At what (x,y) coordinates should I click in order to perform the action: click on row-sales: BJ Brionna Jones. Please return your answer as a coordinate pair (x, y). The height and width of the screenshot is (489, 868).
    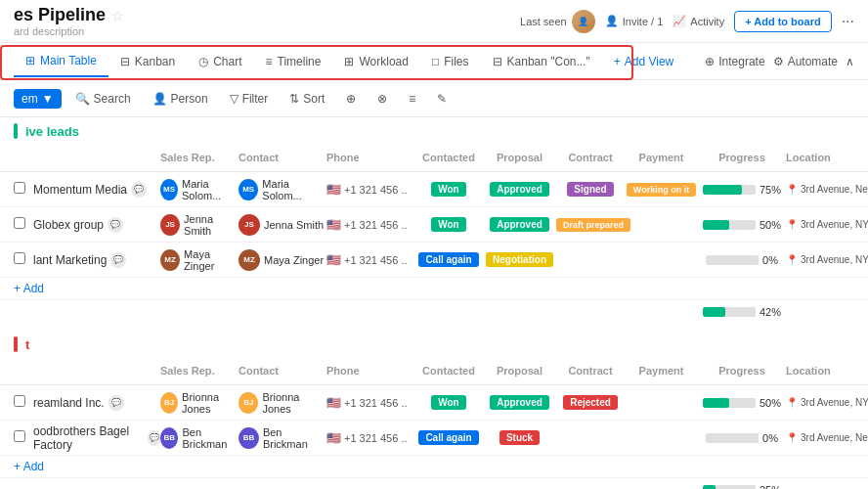
    Looking at the image, I should click on (199, 403).